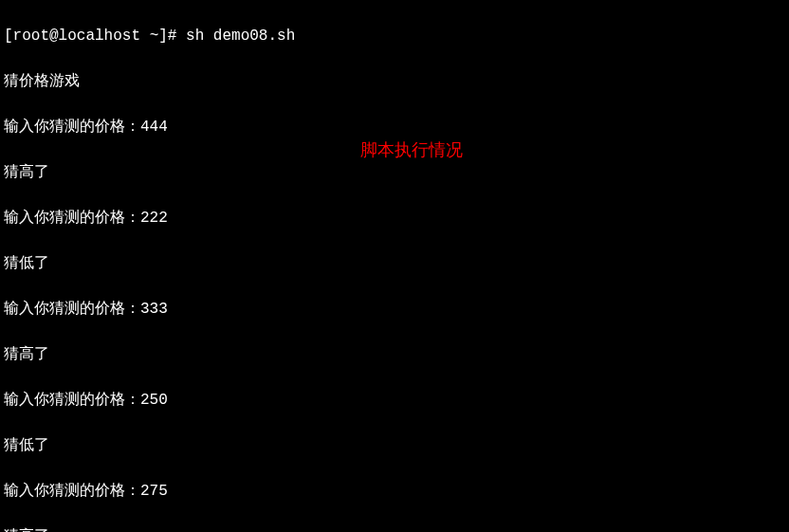 The height and width of the screenshot is (532, 789). I want to click on guess-prompt-line: 输入你猜测的价格：333, so click(394, 309).